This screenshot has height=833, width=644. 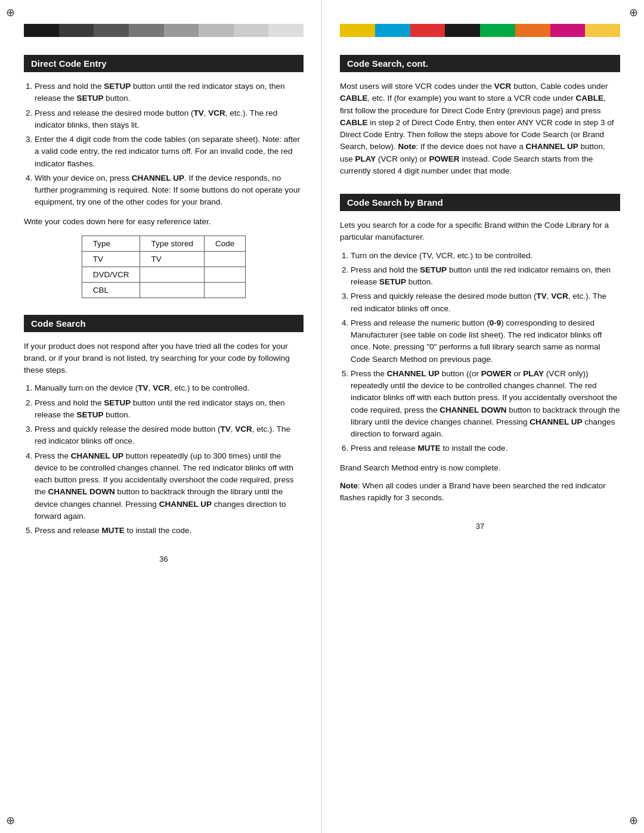 I want to click on table-cell: CBL, so click(x=111, y=290).